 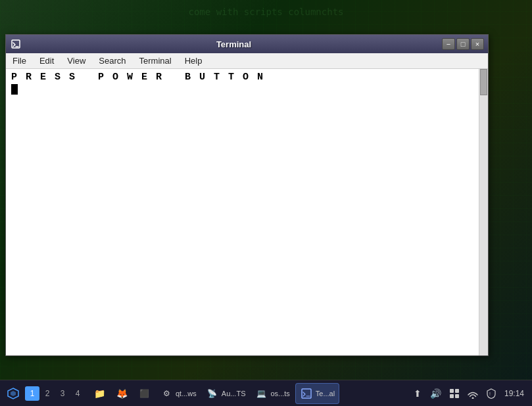 I want to click on menu-view: View, so click(x=76, y=60).